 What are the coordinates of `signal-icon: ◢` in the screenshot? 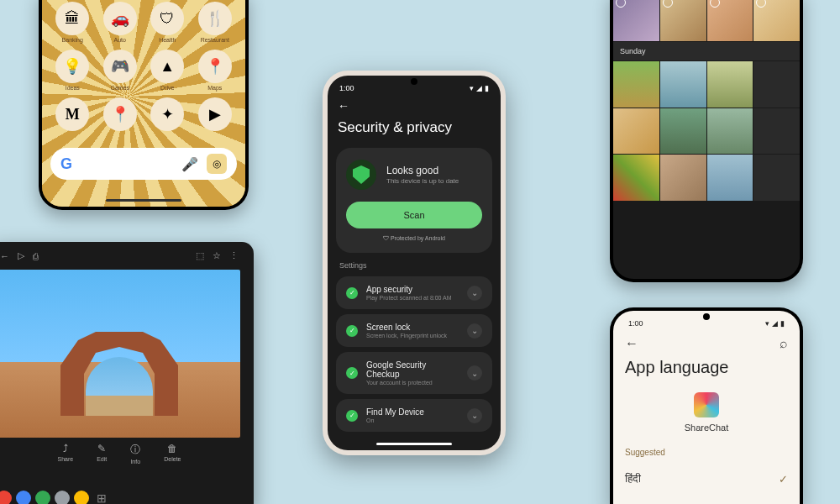 It's located at (479, 88).